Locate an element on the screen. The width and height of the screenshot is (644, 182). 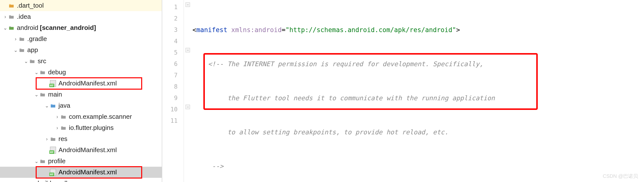
tree-item-prefix: android is located at coordinates (28, 28).